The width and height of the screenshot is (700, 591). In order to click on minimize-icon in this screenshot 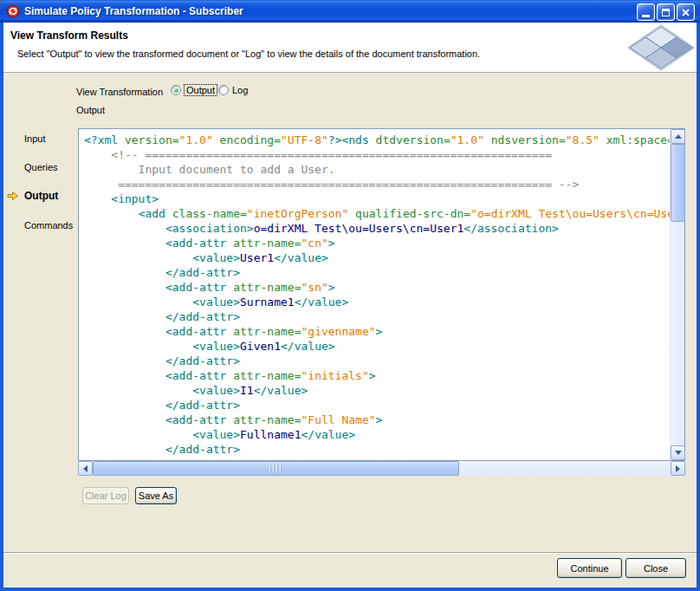, I will do `click(646, 16)`.